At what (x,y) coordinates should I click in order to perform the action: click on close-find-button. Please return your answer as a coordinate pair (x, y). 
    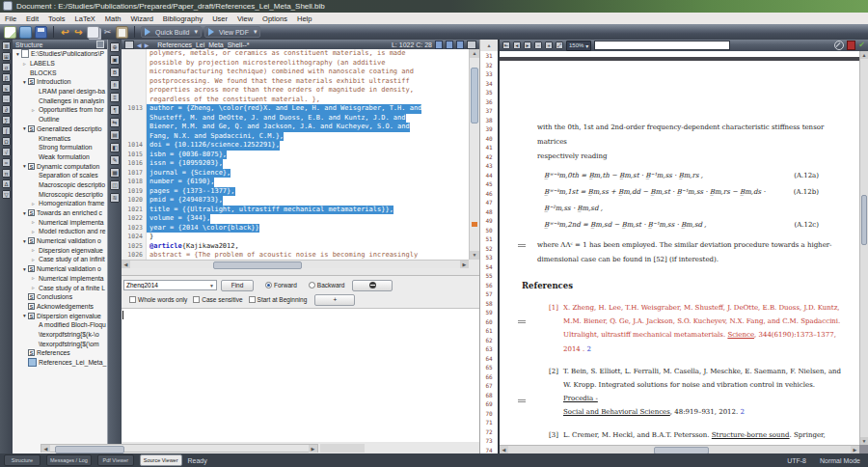
    Looking at the image, I should click on (372, 286).